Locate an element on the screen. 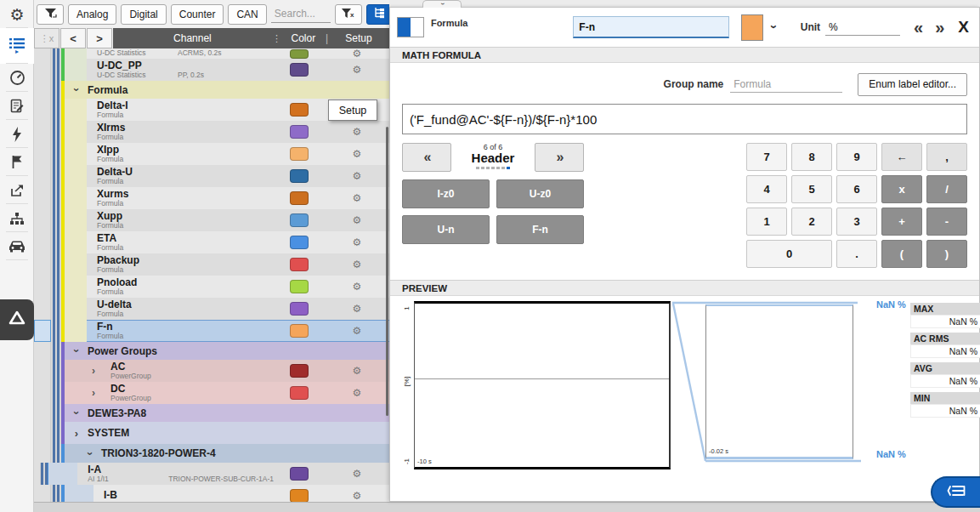  sidebar-item-export is located at coordinates (17, 191).